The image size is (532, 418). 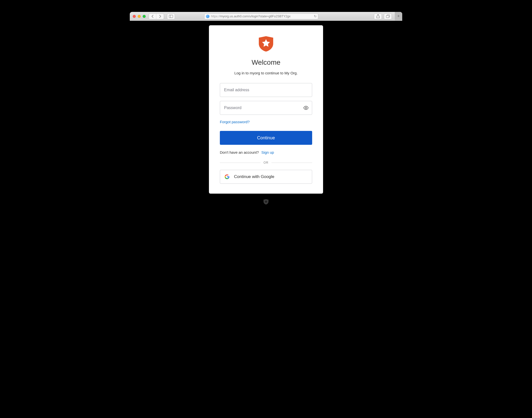 What do you see at coordinates (134, 16) in the screenshot?
I see `window-close-button` at bounding box center [134, 16].